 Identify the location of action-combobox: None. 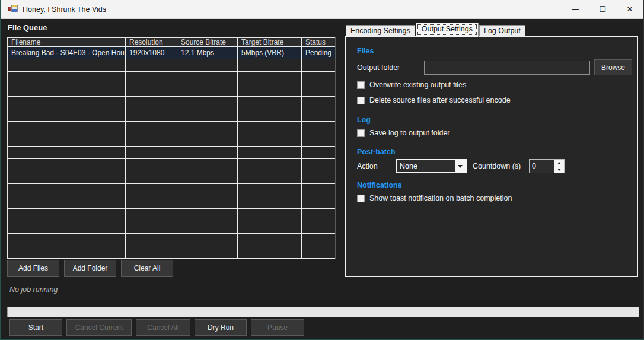
(431, 166).